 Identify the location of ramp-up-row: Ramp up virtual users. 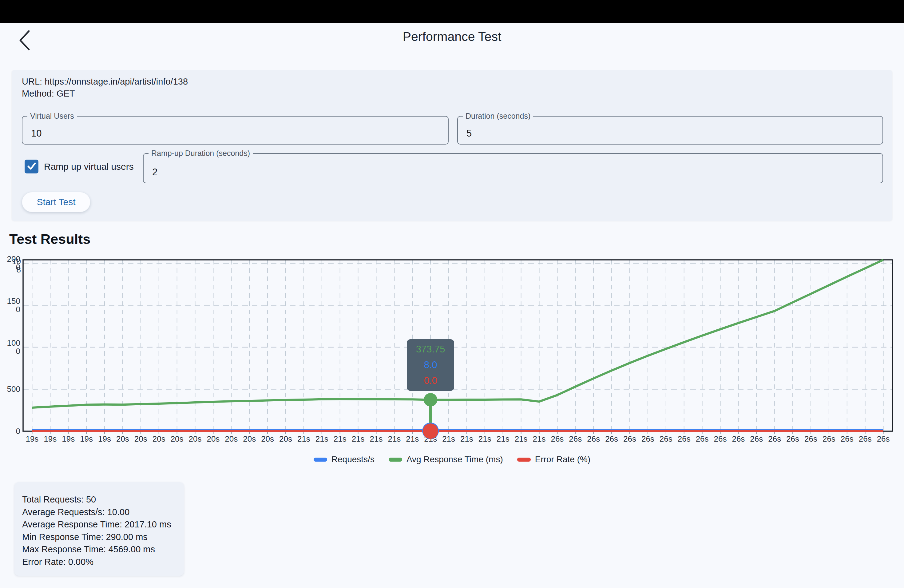
(79, 166).